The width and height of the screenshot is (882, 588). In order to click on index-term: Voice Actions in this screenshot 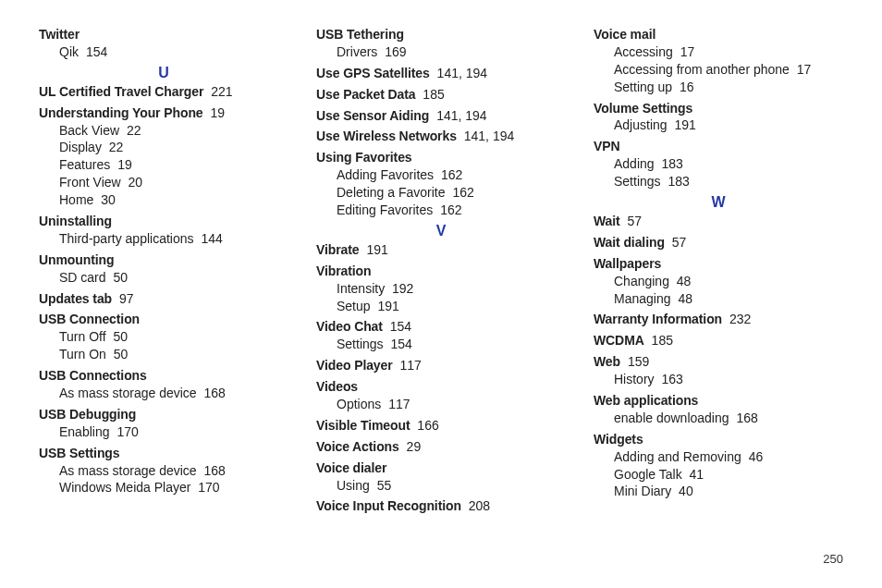, I will do `click(358, 447)`.